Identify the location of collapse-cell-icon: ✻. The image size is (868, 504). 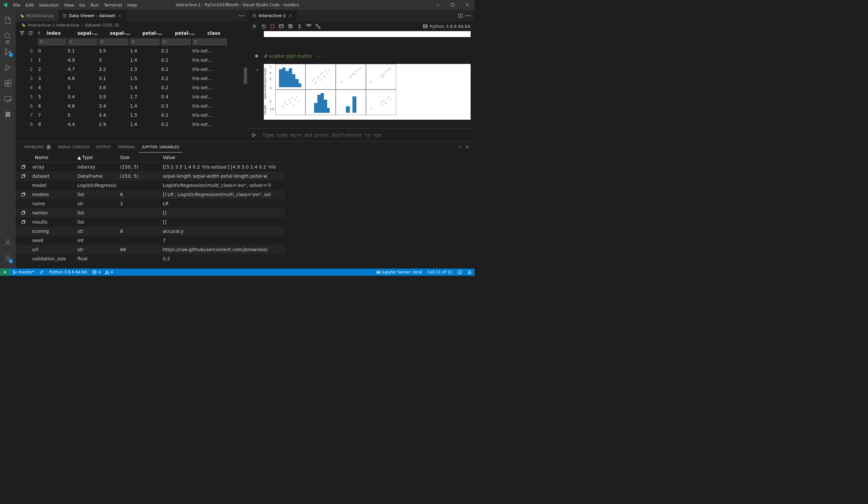
(257, 56).